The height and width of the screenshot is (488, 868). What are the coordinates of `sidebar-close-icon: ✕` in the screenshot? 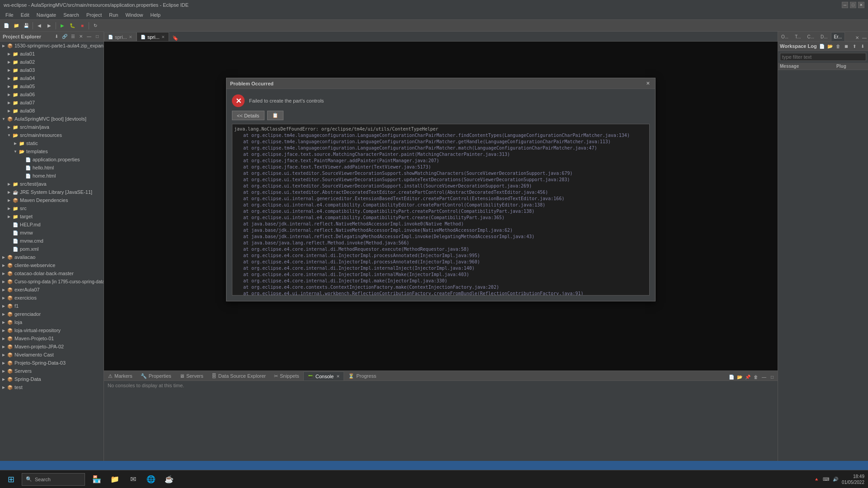 It's located at (81, 37).